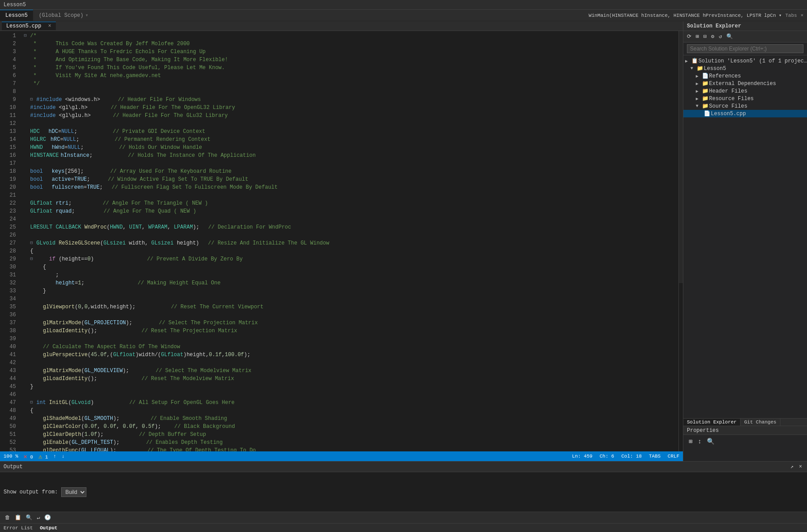 The width and height of the screenshot is (807, 532). Describe the element at coordinates (18, 517) in the screenshot. I see `output-copy-icon: 📋` at that location.